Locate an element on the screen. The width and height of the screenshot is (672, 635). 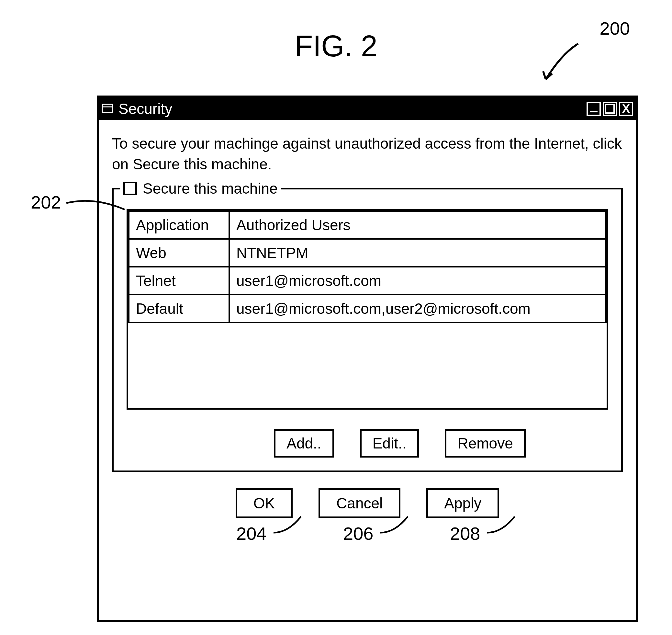
group-buttons: Add.. Edit.. Remove is located at coordinates (400, 443).